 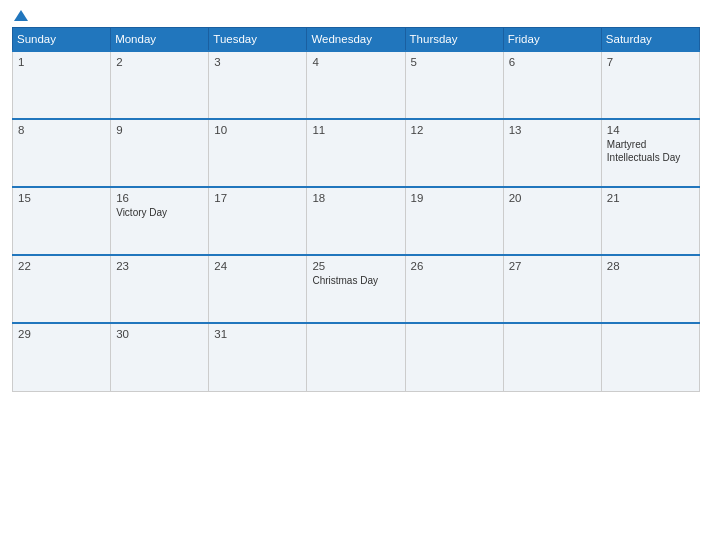 What do you see at coordinates (552, 266) in the screenshot?
I see `day-number: 27` at bounding box center [552, 266].